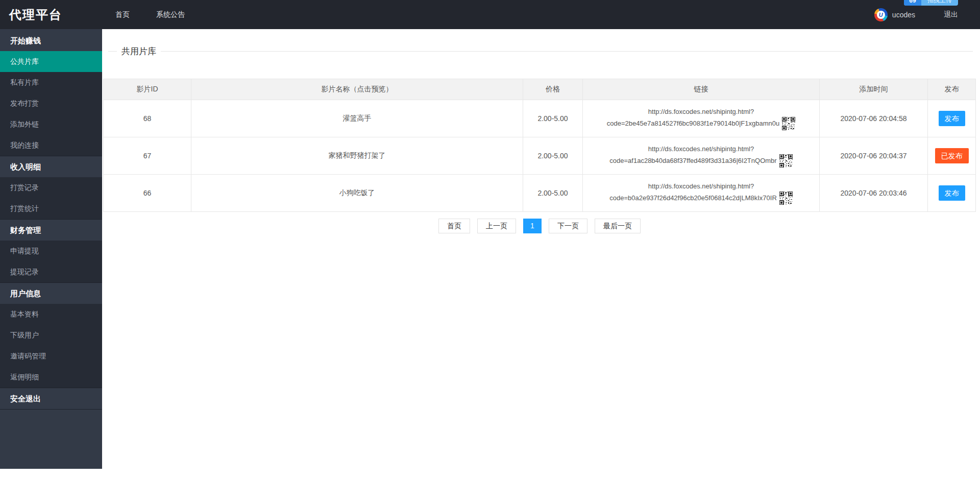 This screenshot has width=980, height=478. What do you see at coordinates (940, 3) in the screenshot?
I see `extension-label: 拖拽上传` at bounding box center [940, 3].